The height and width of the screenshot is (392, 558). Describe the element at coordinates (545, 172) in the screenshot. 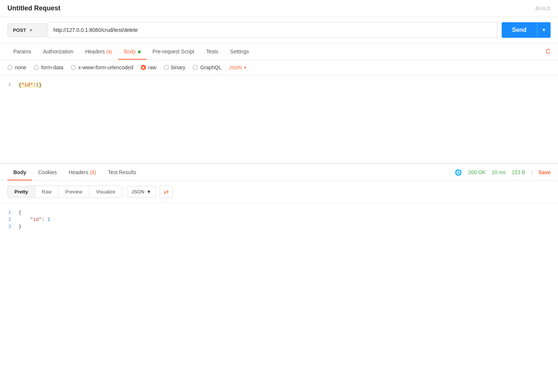

I see `save-response-button: Save` at that location.